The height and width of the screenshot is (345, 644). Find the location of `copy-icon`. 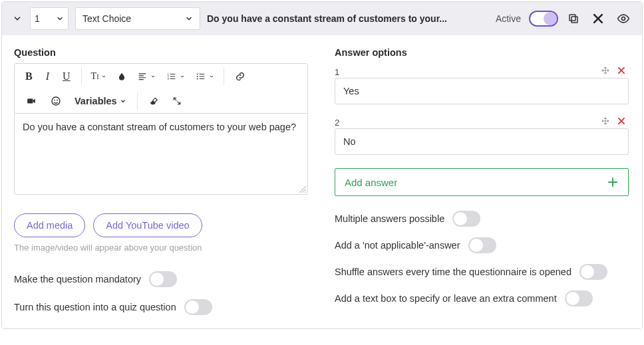

copy-icon is located at coordinates (573, 19).